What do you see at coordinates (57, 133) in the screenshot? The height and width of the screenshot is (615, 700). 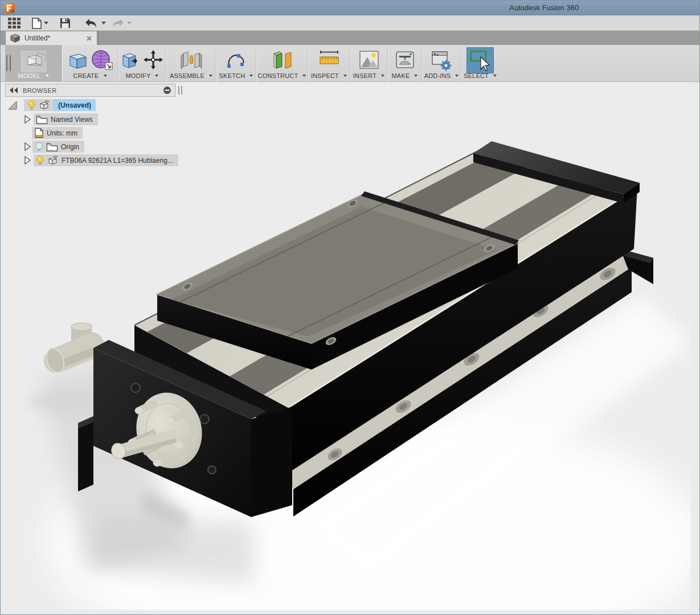 I see `browser-item-units: Units: mm` at bounding box center [57, 133].